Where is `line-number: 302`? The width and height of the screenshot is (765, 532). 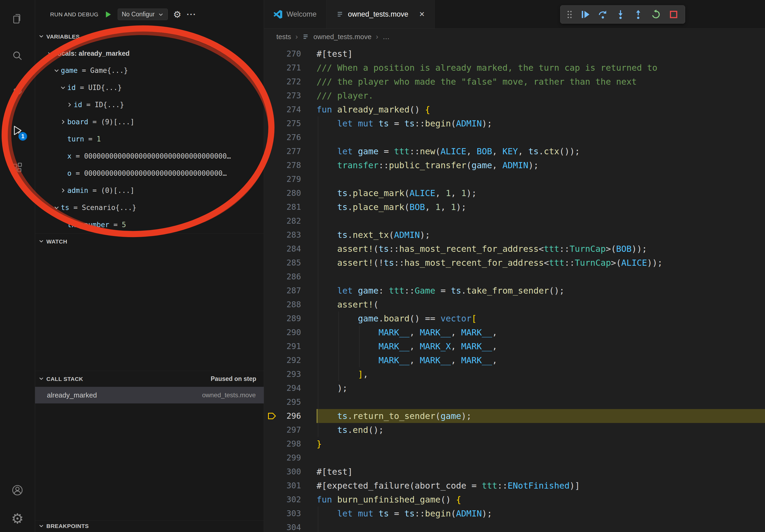
line-number: 302 is located at coordinates (291, 500).